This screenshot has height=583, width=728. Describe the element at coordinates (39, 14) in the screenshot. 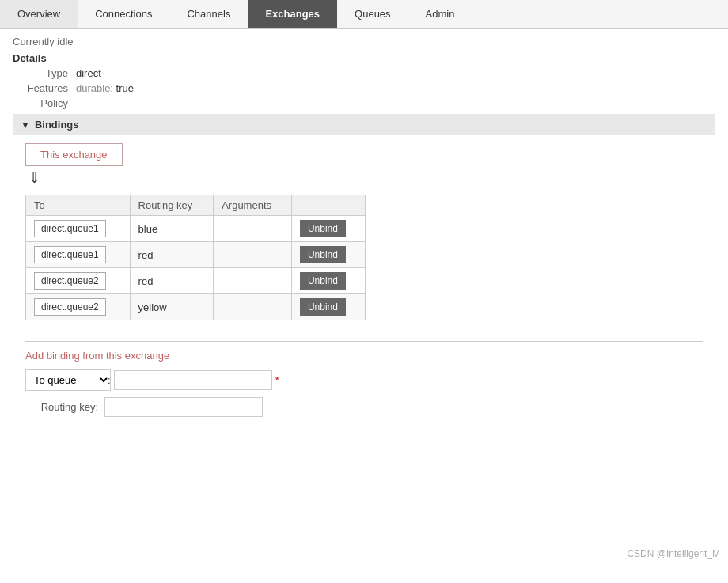

I see `tab-overview: Overview` at that location.